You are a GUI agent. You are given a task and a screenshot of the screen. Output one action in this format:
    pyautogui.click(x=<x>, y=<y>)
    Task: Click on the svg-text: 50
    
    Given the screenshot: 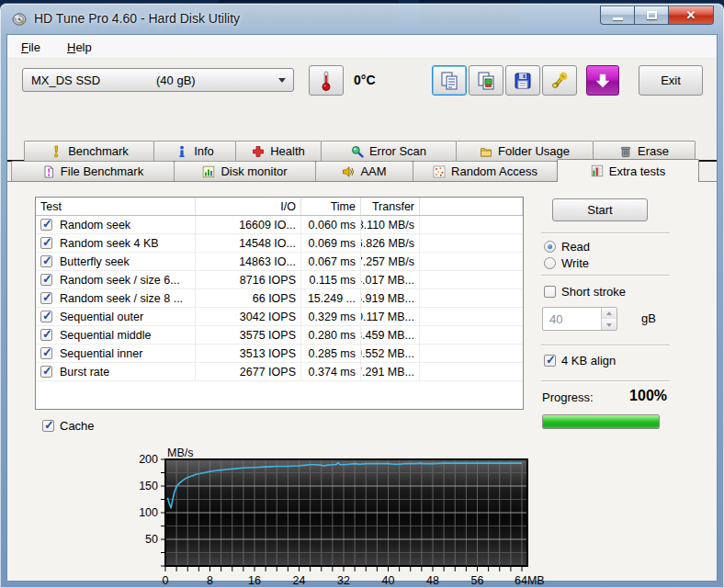 What is the action you would take?
    pyautogui.click(x=152, y=539)
    